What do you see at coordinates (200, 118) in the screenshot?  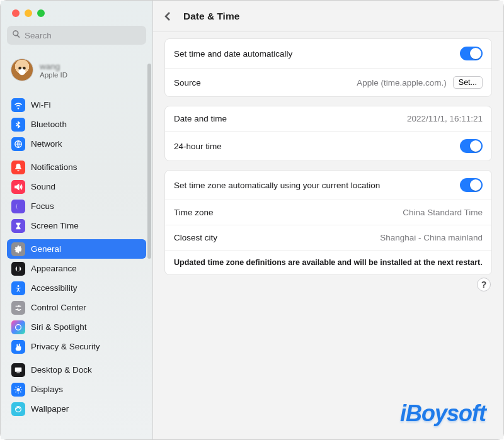 I see `row-label: Date and time` at bounding box center [200, 118].